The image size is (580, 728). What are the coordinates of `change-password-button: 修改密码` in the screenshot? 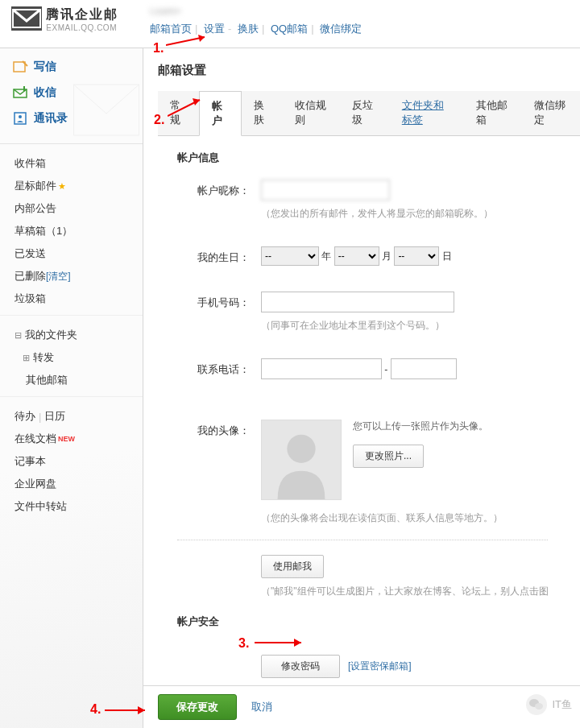 It's located at (300, 667).